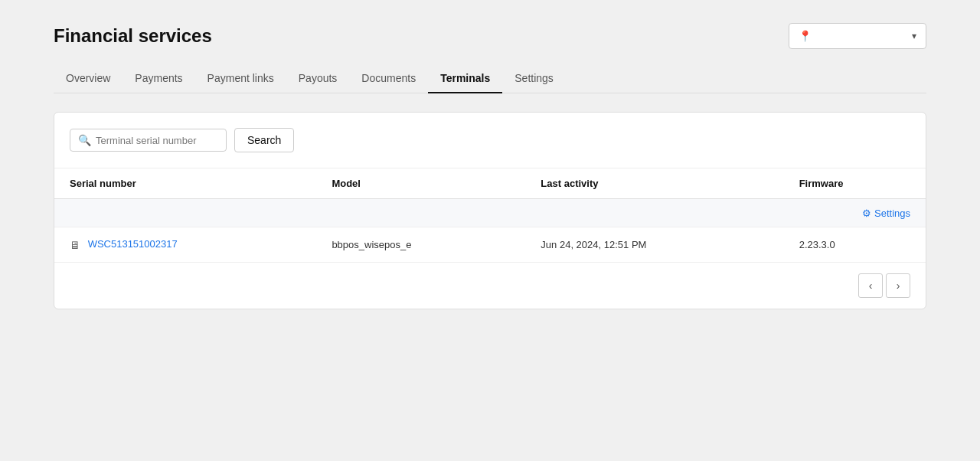 The height and width of the screenshot is (461, 980). I want to click on col-model: Model, so click(421, 184).